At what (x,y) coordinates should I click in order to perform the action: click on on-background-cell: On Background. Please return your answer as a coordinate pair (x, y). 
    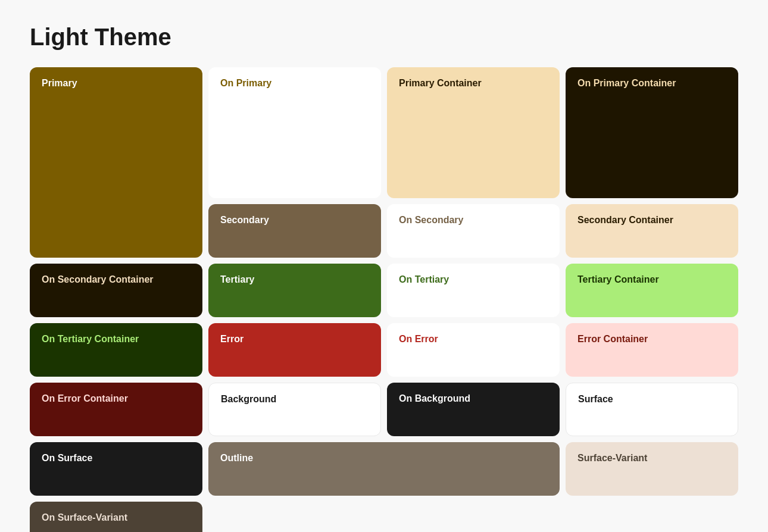
    Looking at the image, I should click on (473, 409).